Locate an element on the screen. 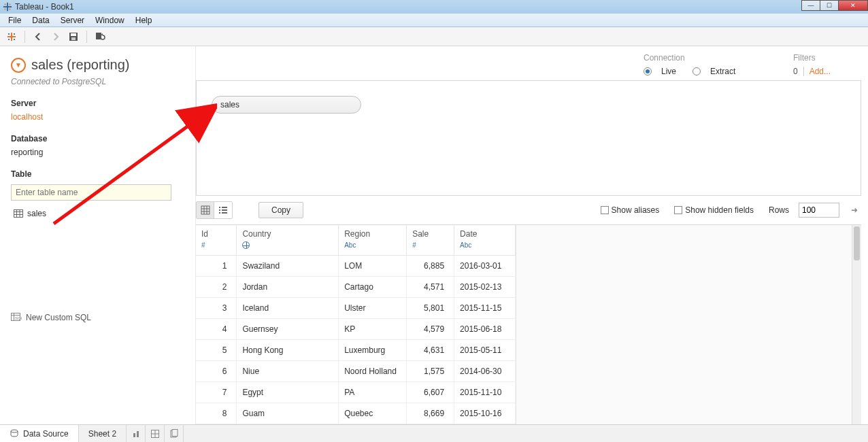 The width and height of the screenshot is (868, 442). grid-icon is located at coordinates (205, 210).